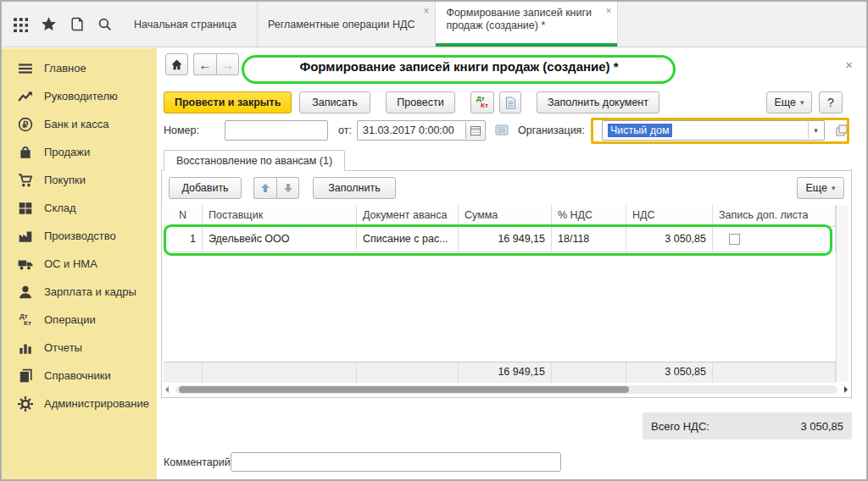  What do you see at coordinates (512, 102) in the screenshot?
I see `form-toolbar: Провести и закрыть Записать Провести ДтК…` at bounding box center [512, 102].